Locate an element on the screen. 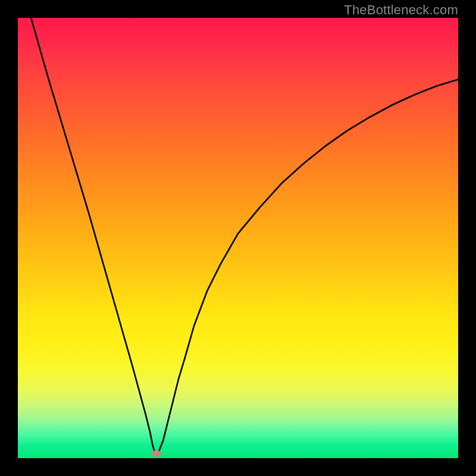 This screenshot has height=476, width=476. watermark-text: TheBottleneck.com is located at coordinates (401, 10).